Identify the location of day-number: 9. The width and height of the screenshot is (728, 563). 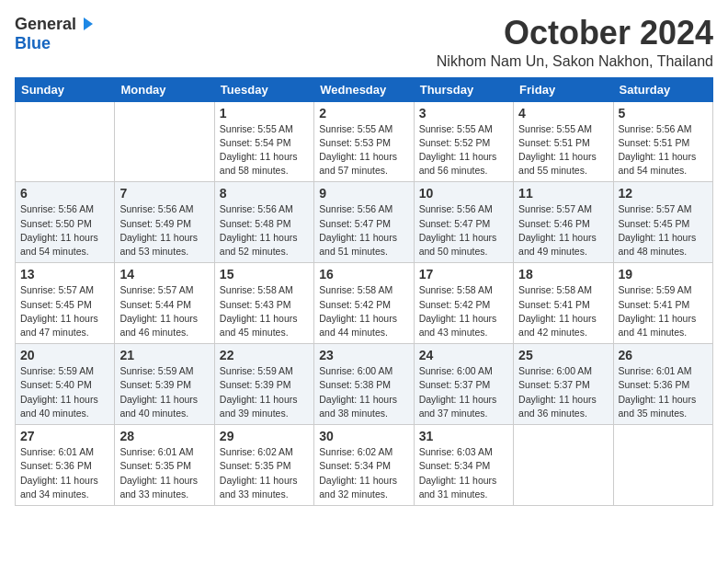
(364, 193).